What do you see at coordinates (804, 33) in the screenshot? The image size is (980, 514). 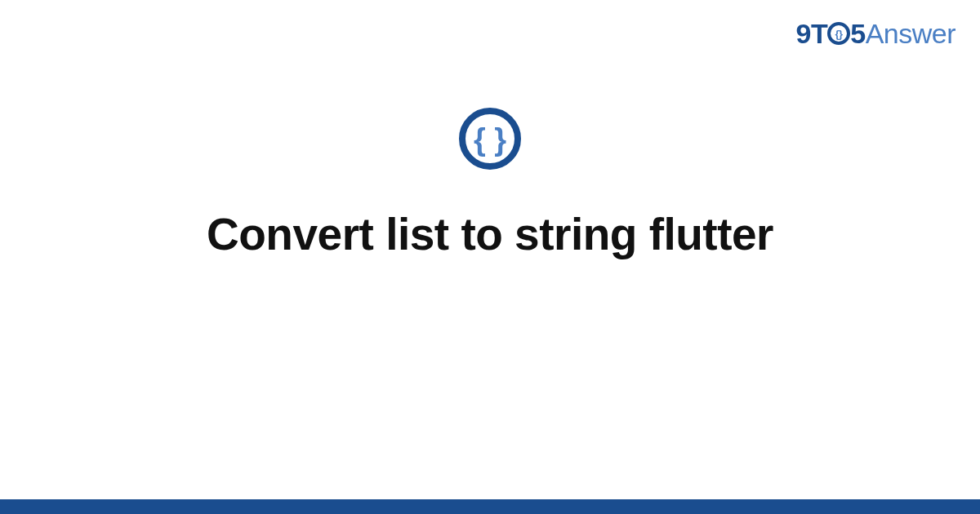 I see `brand-nine: 9` at bounding box center [804, 33].